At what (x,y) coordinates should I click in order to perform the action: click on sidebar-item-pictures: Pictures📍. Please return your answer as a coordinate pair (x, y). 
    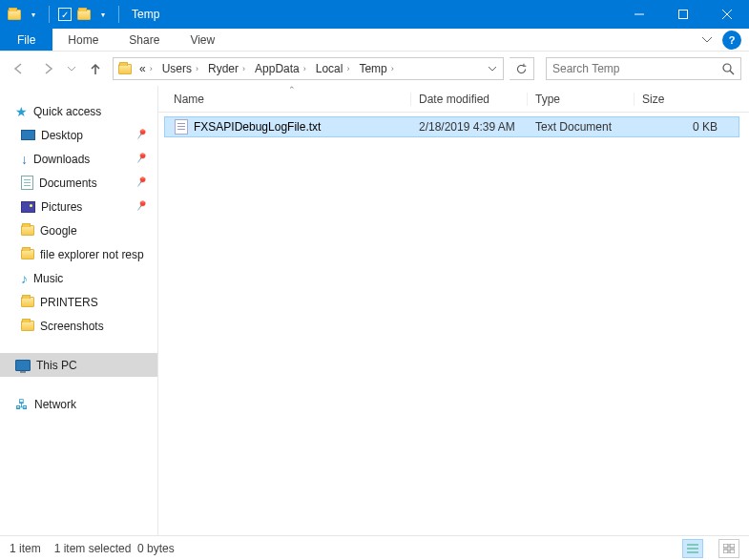
    Looking at the image, I should click on (78, 206).